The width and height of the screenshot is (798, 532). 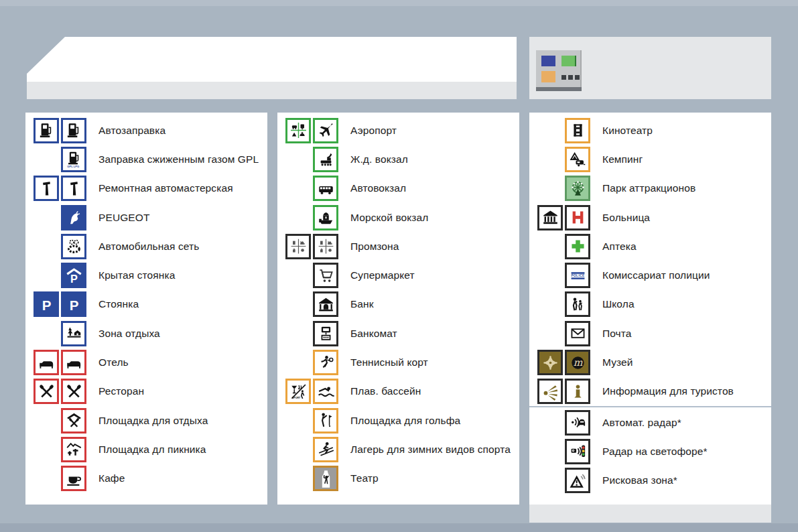 I want to click on fun-park-icon, so click(x=578, y=188).